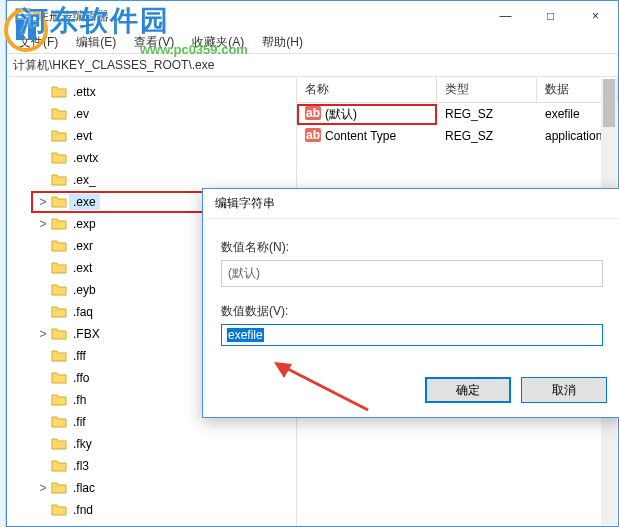 The image size is (619, 527). What do you see at coordinates (412, 274) in the screenshot?
I see `value-name-field: (默认)` at bounding box center [412, 274].